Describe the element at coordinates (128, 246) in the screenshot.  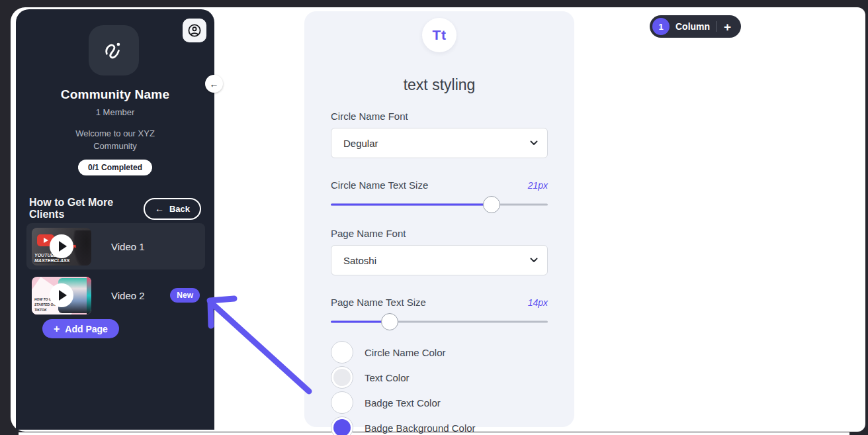
I see `video-title: Video 1` at that location.